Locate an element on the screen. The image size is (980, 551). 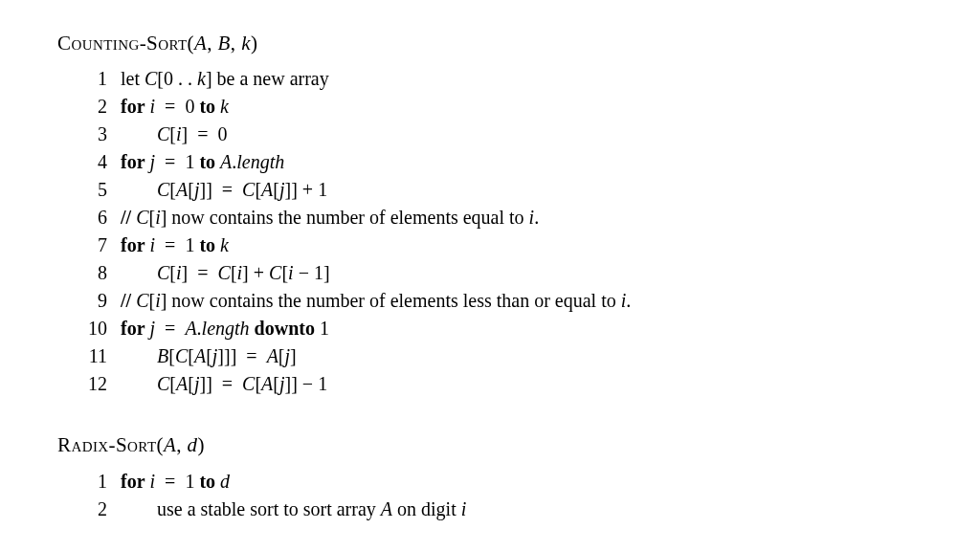
code-line: 1for i = 1 to d is located at coordinates (527, 482).